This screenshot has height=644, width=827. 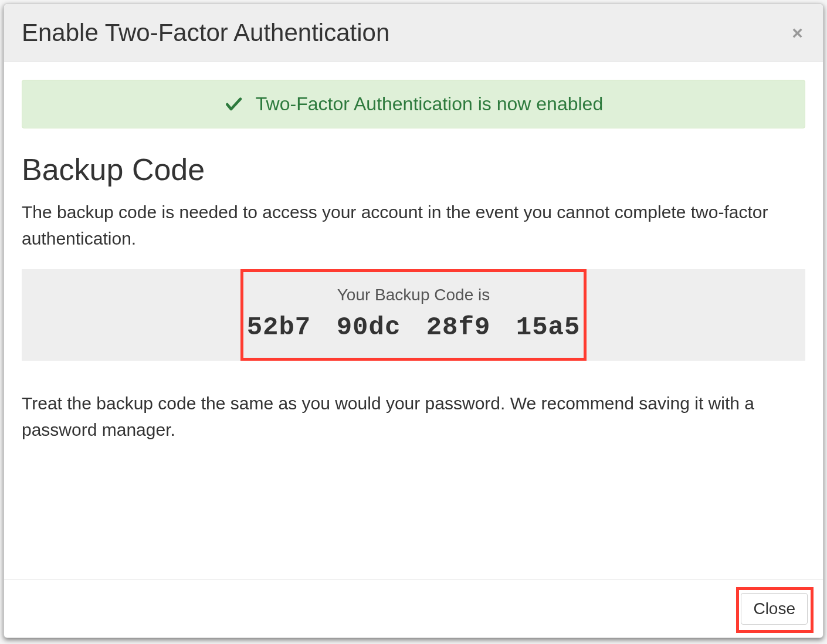 I want to click on close-icon: ×, so click(x=798, y=33).